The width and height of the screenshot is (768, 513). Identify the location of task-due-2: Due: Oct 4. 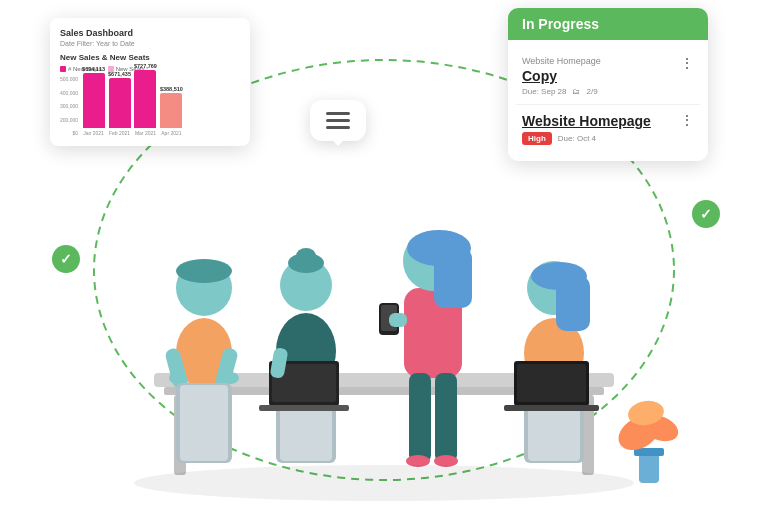
(577, 138).